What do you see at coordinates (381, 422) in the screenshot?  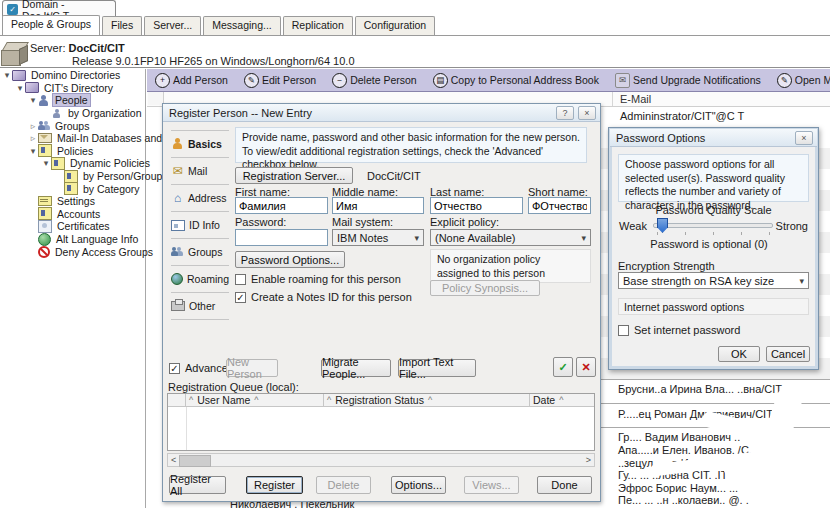 I see `registration-queue-table: ^ User Name ^ ^ Registration Status ^ Da…` at bounding box center [381, 422].